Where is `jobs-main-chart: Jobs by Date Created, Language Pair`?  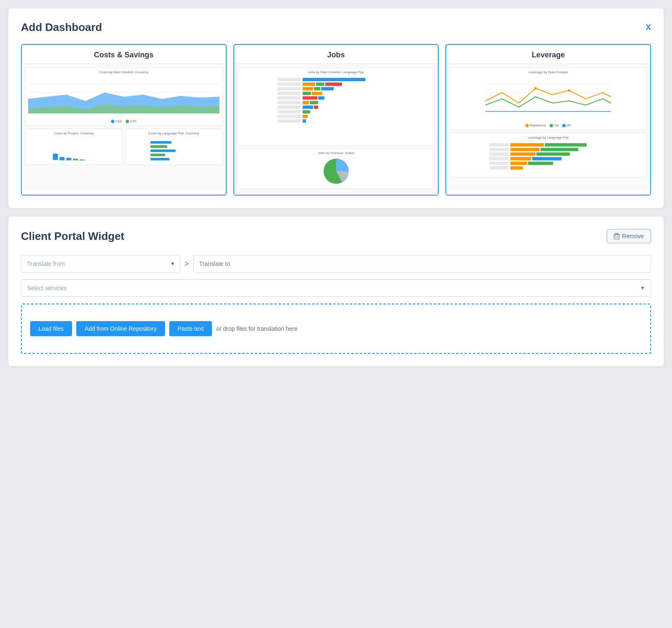
jobs-main-chart: Jobs by Date Created, Language Pair is located at coordinates (336, 106).